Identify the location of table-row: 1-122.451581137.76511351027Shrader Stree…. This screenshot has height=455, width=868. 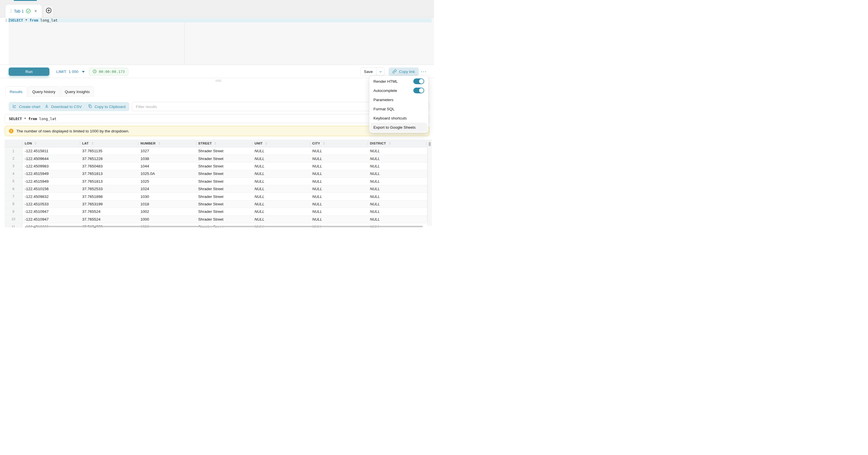
(218, 151).